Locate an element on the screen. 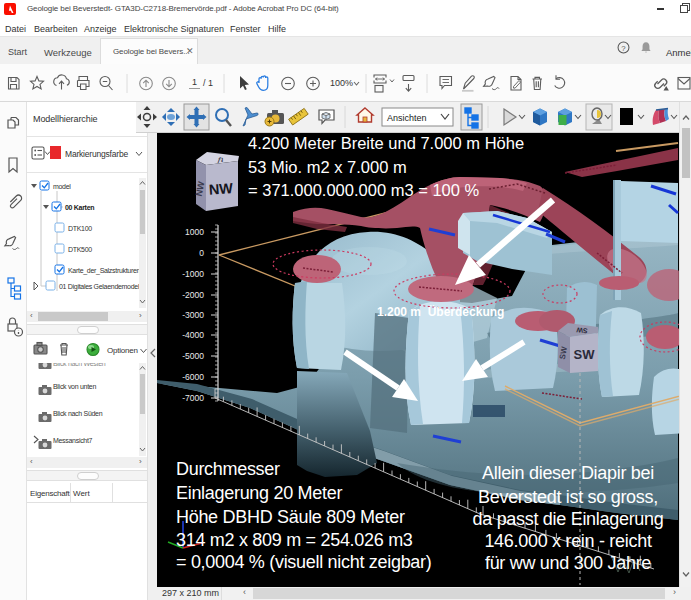 The height and width of the screenshot is (600, 691). svg-text: 146.000 x rein - reicht is located at coordinates (568, 541).